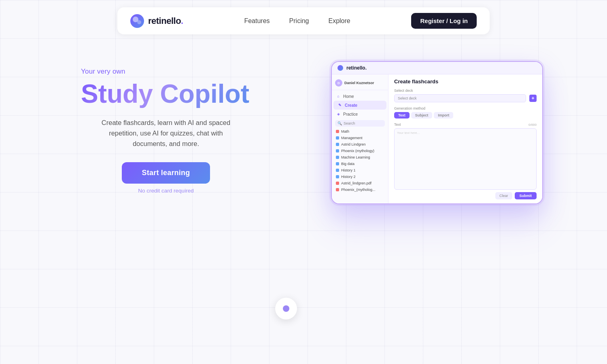 This screenshot has width=607, height=364. What do you see at coordinates (360, 131) in the screenshot?
I see `list-item: Math` at bounding box center [360, 131].